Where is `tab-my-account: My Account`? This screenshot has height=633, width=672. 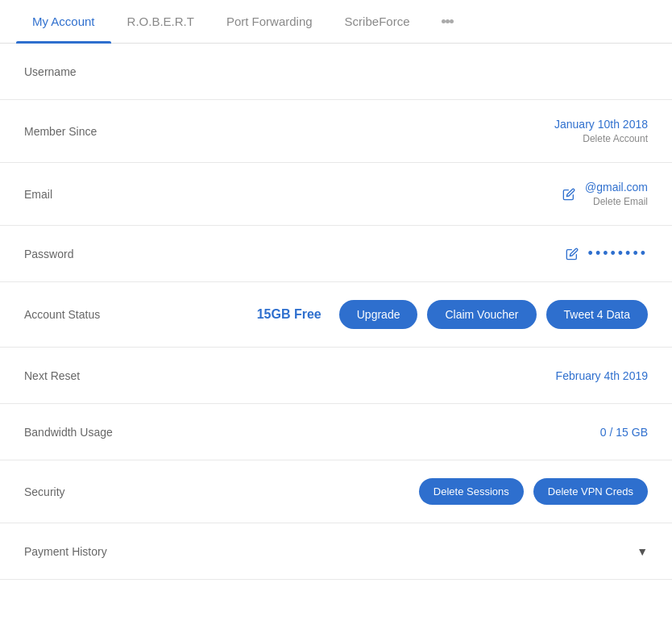 tab-my-account: My Account is located at coordinates (64, 22).